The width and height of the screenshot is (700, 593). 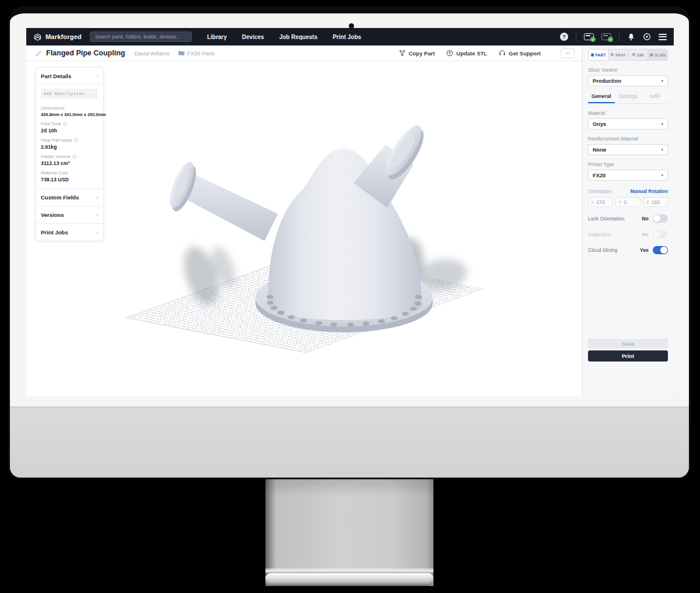 I want to click on print-button: Print, so click(x=628, y=356).